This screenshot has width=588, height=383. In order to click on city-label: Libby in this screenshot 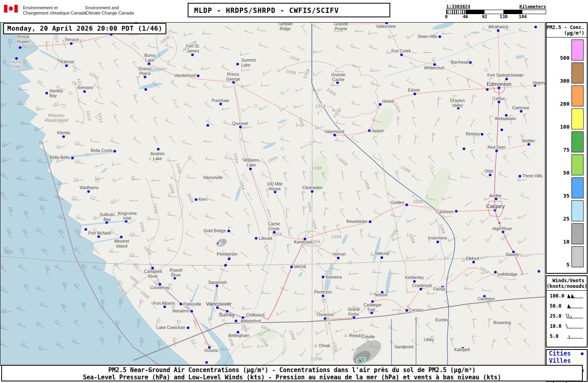, I will do `click(429, 339)`.